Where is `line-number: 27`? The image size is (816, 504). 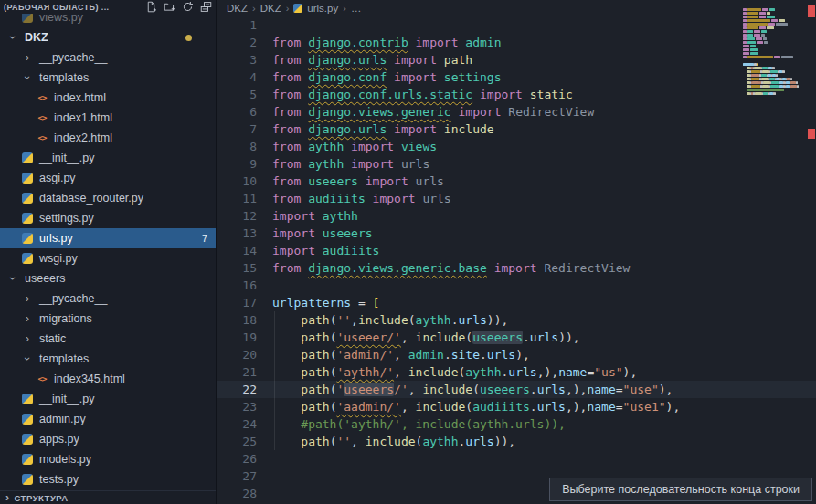
line-number: 27 is located at coordinates (237, 477).